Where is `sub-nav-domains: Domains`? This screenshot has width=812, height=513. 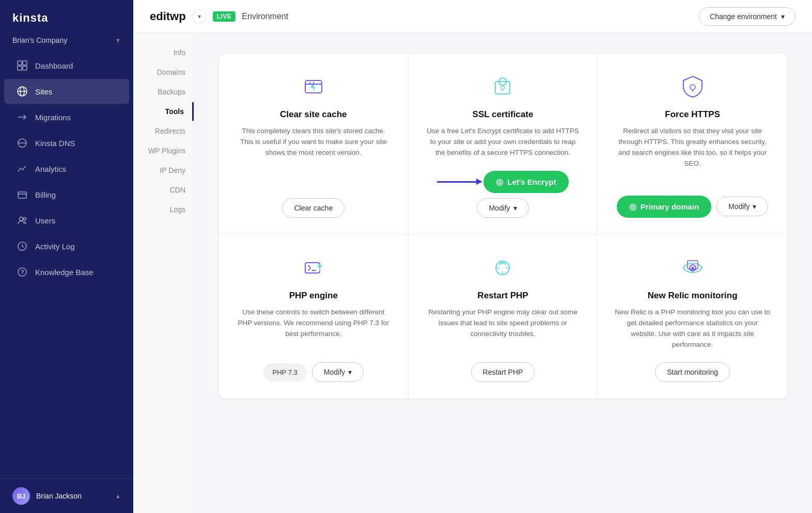 sub-nav-domains: Domains is located at coordinates (163, 72).